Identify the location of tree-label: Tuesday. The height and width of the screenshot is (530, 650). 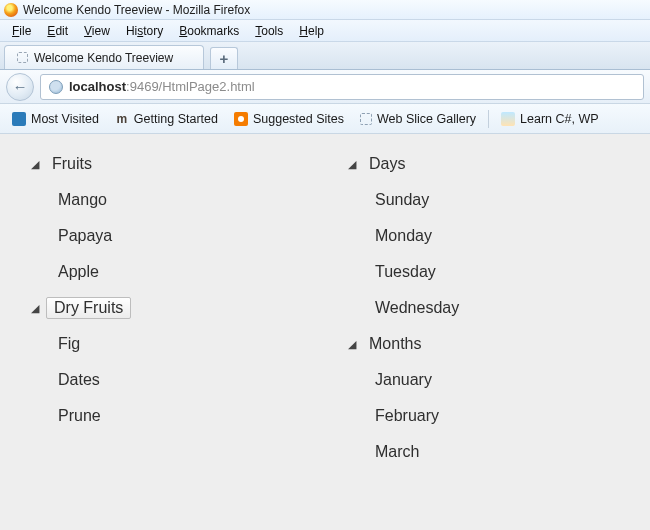
(406, 272).